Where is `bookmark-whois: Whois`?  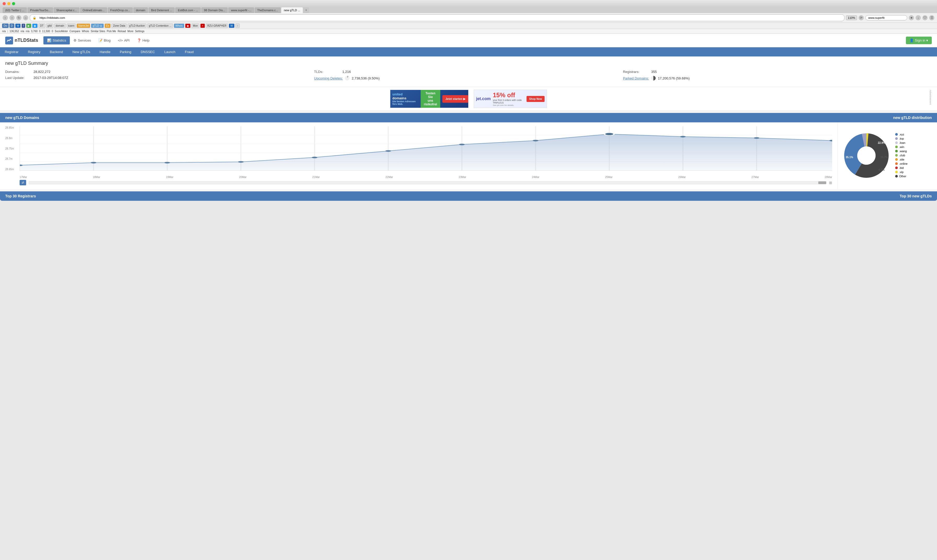
bookmark-whois: Whois is located at coordinates (85, 31).